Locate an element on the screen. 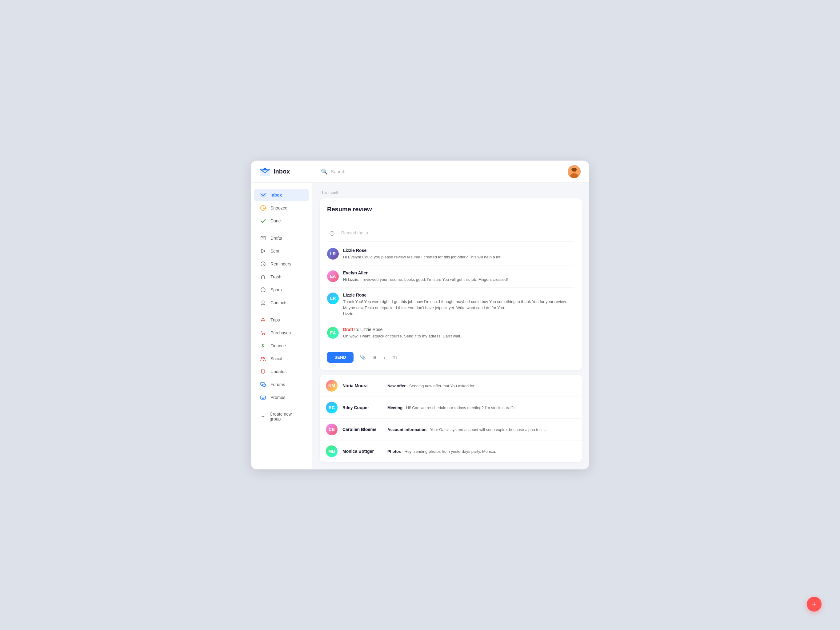  sidebar-item-sent: Sent is located at coordinates (281, 251).